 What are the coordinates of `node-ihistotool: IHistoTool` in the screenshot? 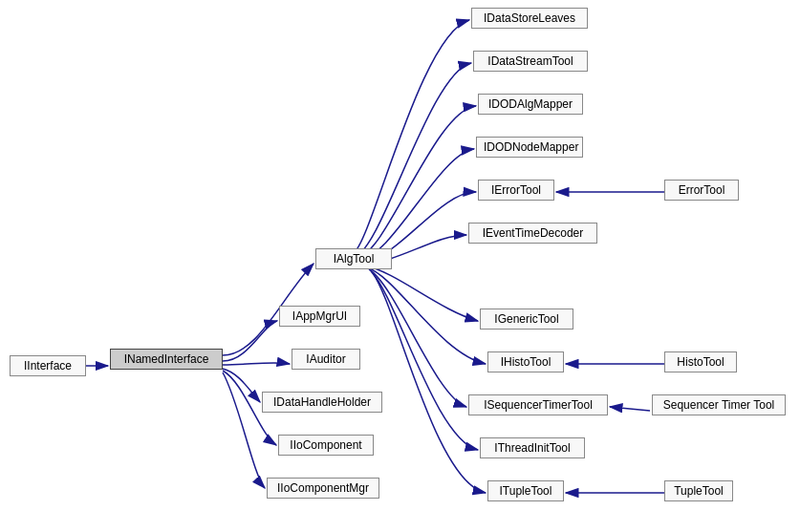 It's located at (526, 362).